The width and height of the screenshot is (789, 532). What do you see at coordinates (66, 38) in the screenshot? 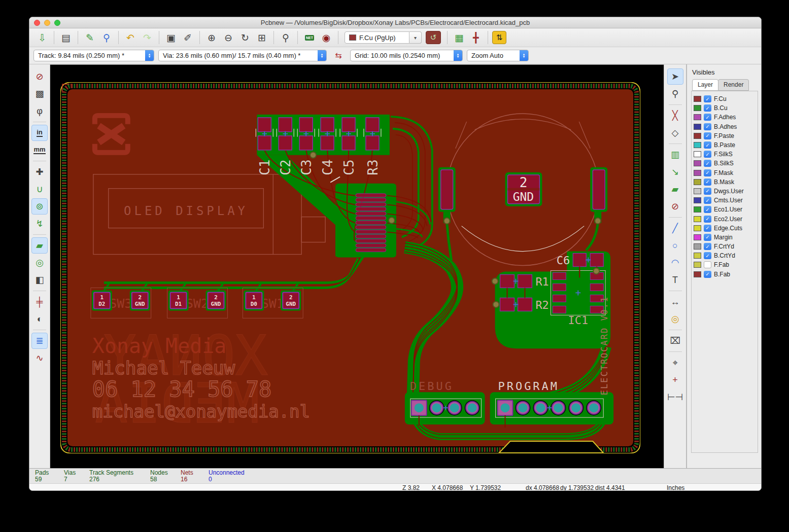
I see `page-settings-button: ▤` at bounding box center [66, 38].